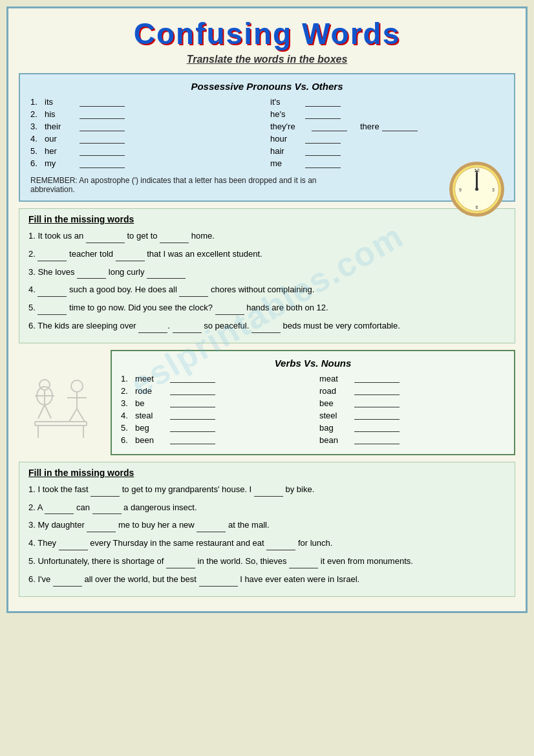 The image size is (534, 756). I want to click on fill2-s5: 5. Unfortunately, there is shortage of i…, so click(267, 561).